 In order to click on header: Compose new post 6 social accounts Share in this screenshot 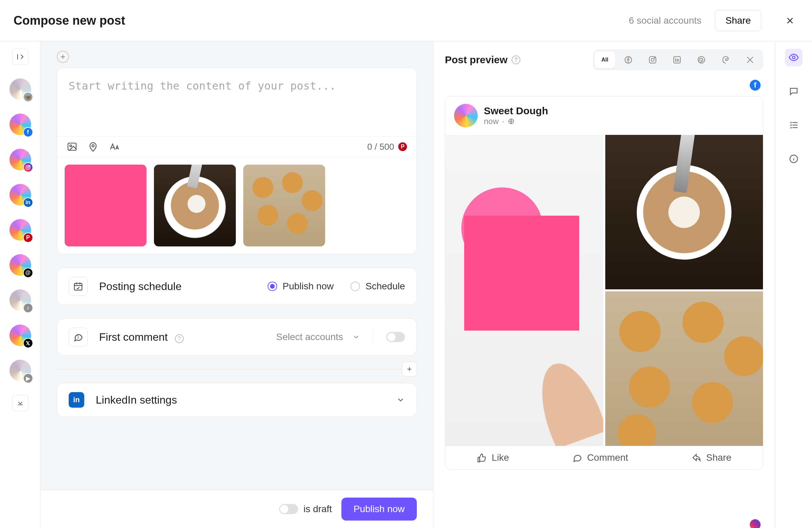, I will do `click(406, 20)`.